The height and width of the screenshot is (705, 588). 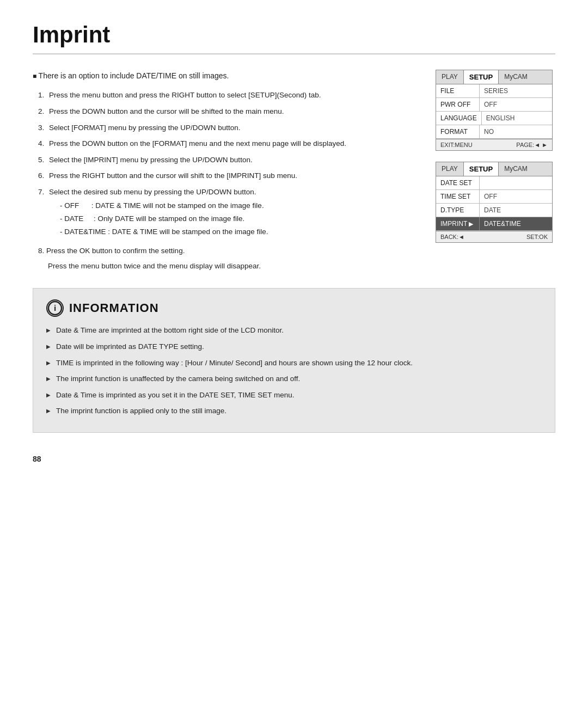 What do you see at coordinates (494, 197) in the screenshot?
I see `menu2-row-timeset: TIME SET OFF` at bounding box center [494, 197].